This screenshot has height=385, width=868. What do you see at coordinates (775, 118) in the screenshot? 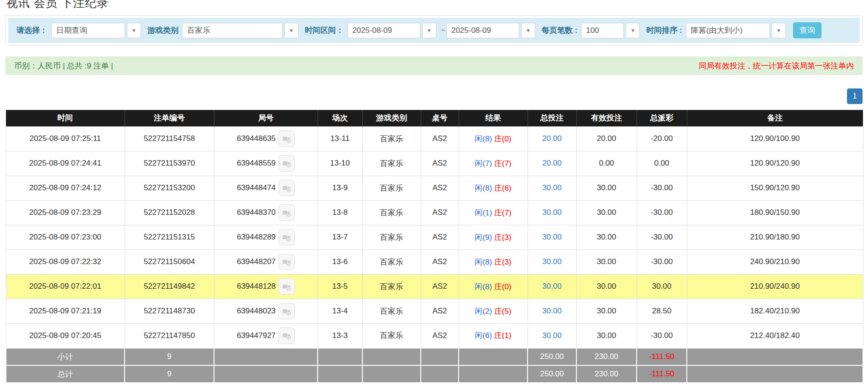
I see `header-note: 备注` at bounding box center [775, 118].